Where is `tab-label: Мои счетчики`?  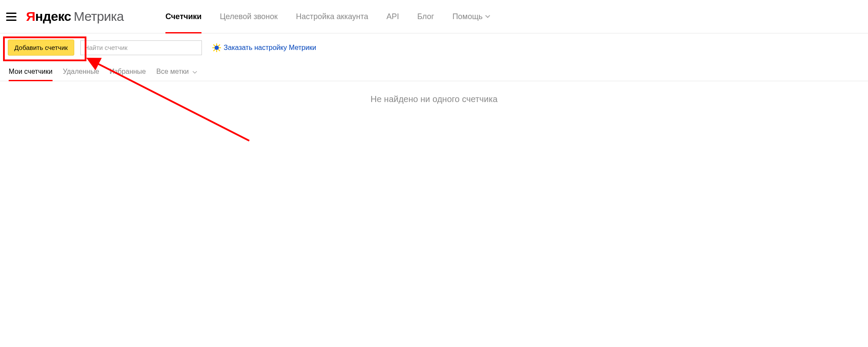
tab-label: Мои счетчики is located at coordinates (30, 71).